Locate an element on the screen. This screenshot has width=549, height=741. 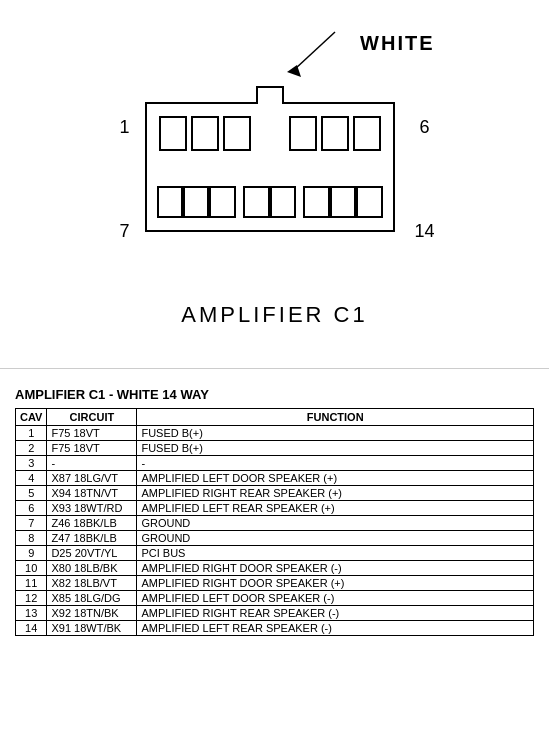
cell-circuit: X93 18WT/RD is located at coordinates (92, 508).